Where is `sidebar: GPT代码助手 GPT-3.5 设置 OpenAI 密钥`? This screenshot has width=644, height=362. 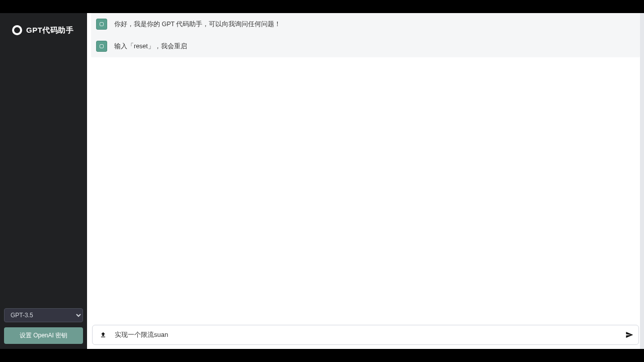
sidebar: GPT代码助手 GPT-3.5 设置 OpenAI 密钥 is located at coordinates (43, 181).